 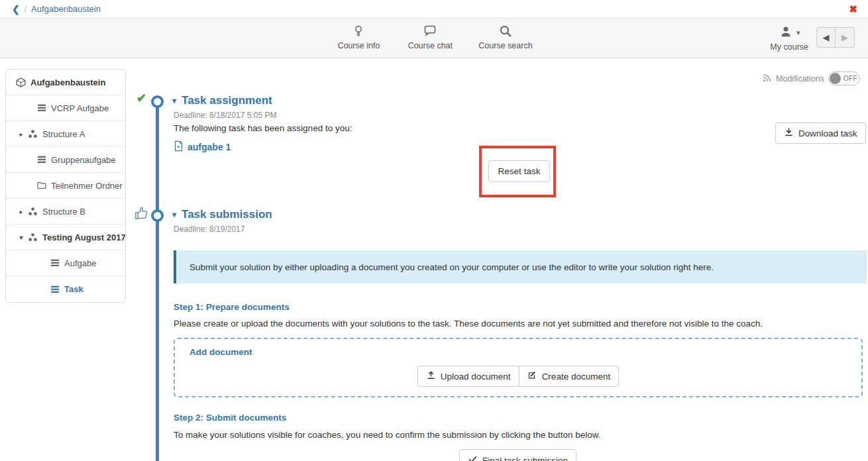 I want to click on sidebar-item-label: VCRP Aufgabe, so click(x=80, y=109).